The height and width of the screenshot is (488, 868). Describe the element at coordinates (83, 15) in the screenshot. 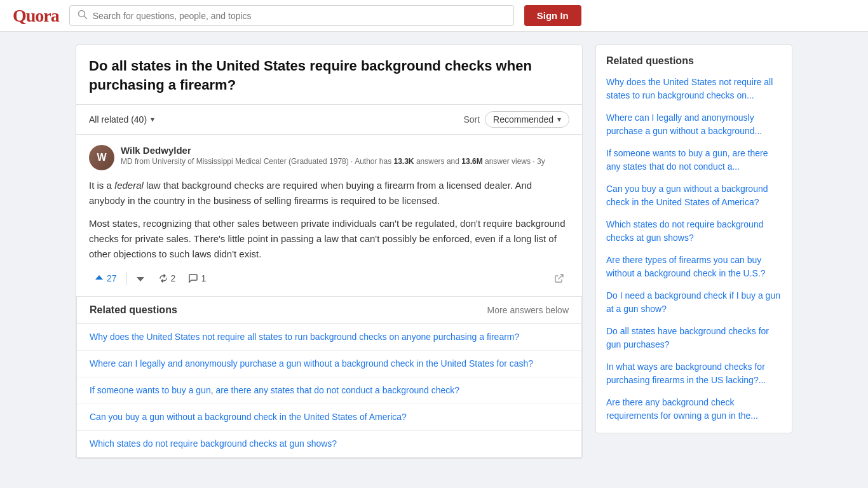

I see `search-icon` at that location.